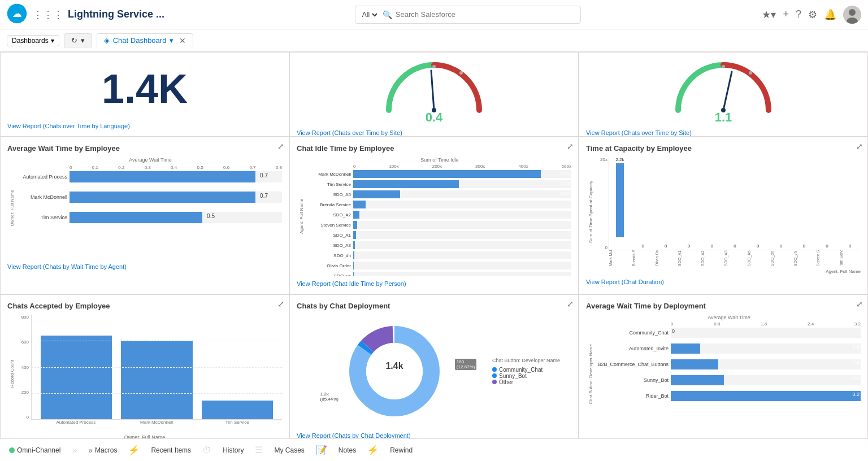 The height and width of the screenshot is (461, 868). What do you see at coordinates (723, 94) in the screenshot?
I see `card-chats-site-2: 1.1 View Report (Chats over Time by Site…` at bounding box center [723, 94].